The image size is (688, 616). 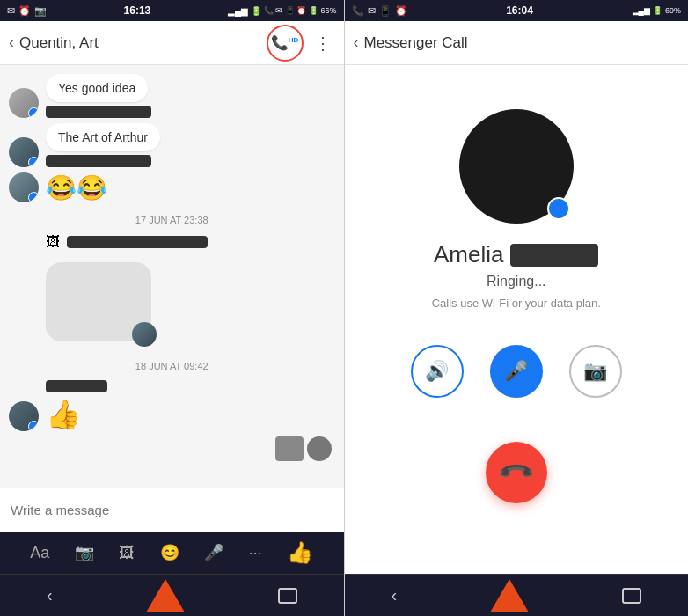 I want to click on call-status: Ringing..., so click(x=516, y=282).